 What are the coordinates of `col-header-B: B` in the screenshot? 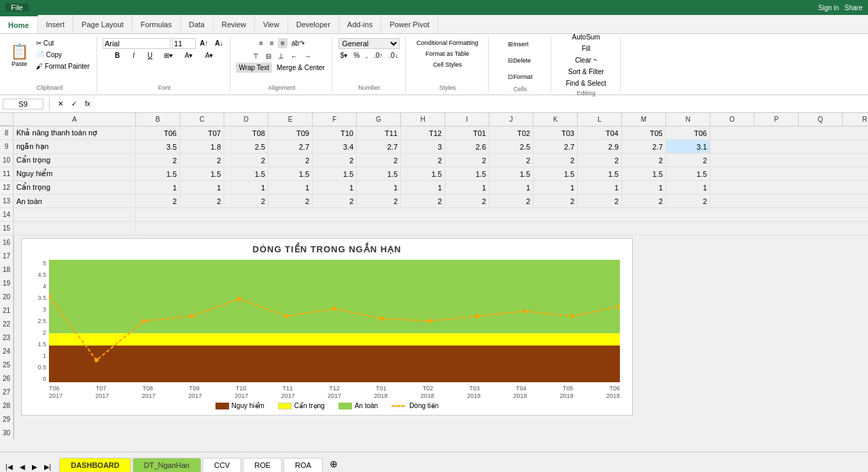 It's located at (158, 120).